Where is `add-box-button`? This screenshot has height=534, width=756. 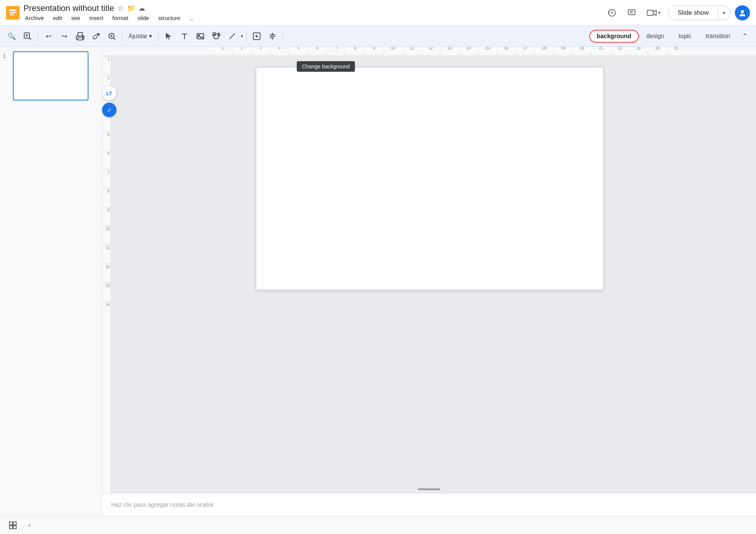
add-box-button is located at coordinates (257, 36).